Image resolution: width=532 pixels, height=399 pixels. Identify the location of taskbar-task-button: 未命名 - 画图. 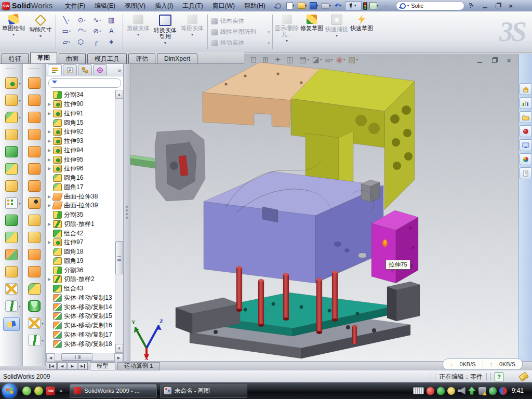
(204, 391).